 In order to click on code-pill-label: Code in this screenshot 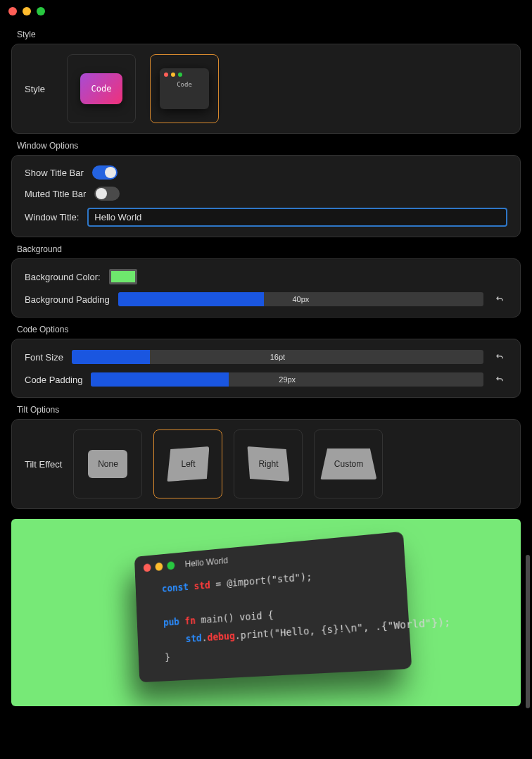, I will do `click(101, 89)`.